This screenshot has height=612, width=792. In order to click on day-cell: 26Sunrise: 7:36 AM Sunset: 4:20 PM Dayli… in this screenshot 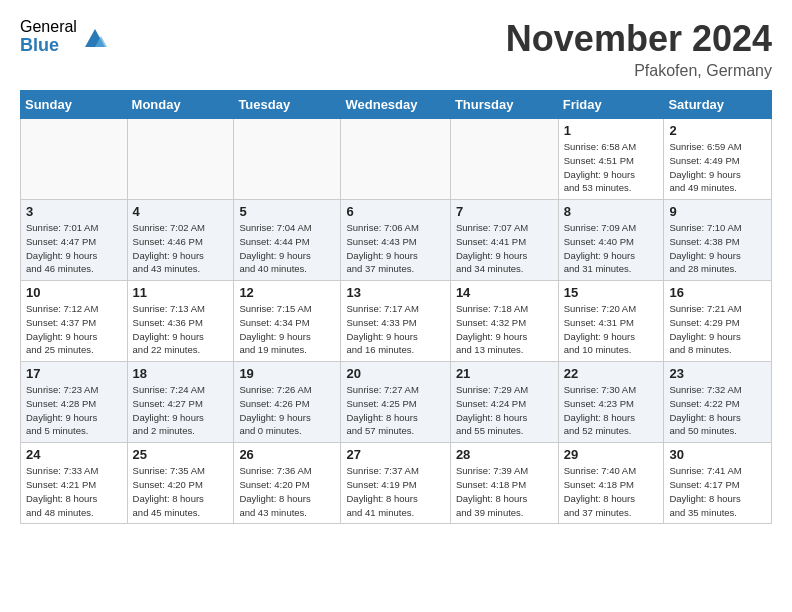, I will do `click(288, 484)`.